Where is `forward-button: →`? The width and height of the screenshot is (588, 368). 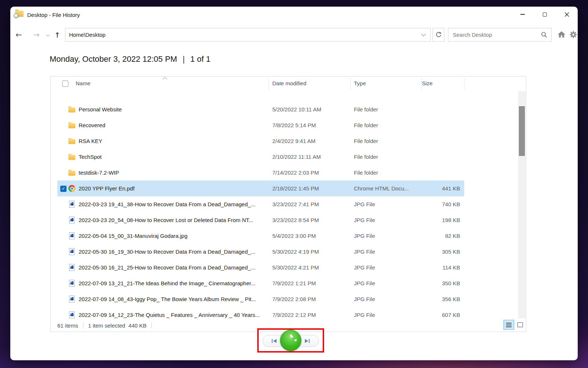
forward-button: → is located at coordinates (36, 35).